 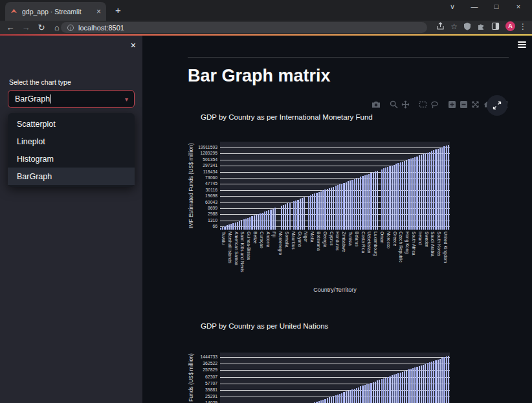 What do you see at coordinates (452, 105) in the screenshot?
I see `zoom-in-icon` at bounding box center [452, 105].